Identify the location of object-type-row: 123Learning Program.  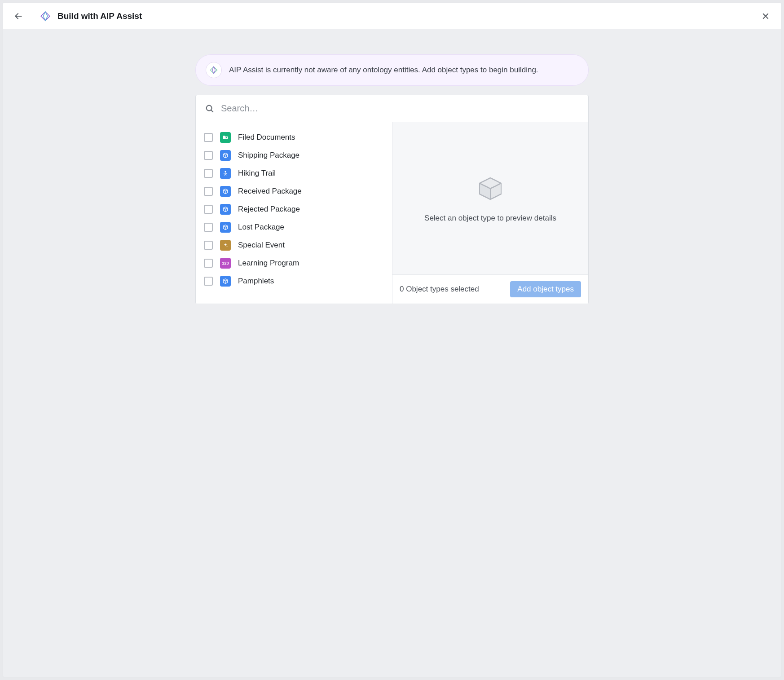
(294, 263).